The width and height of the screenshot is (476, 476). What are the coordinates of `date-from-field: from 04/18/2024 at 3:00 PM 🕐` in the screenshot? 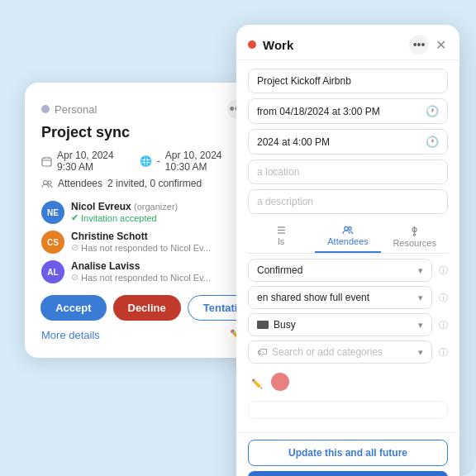 It's located at (348, 111).